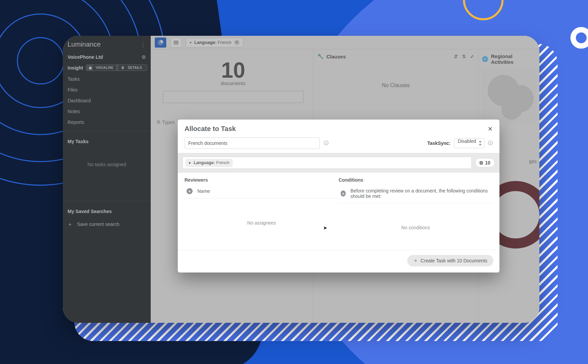 The height and width of the screenshot is (364, 588). Describe the element at coordinates (416, 213) in the screenshot. I see `conditions-column: Conditions + Before completing review on…` at that location.